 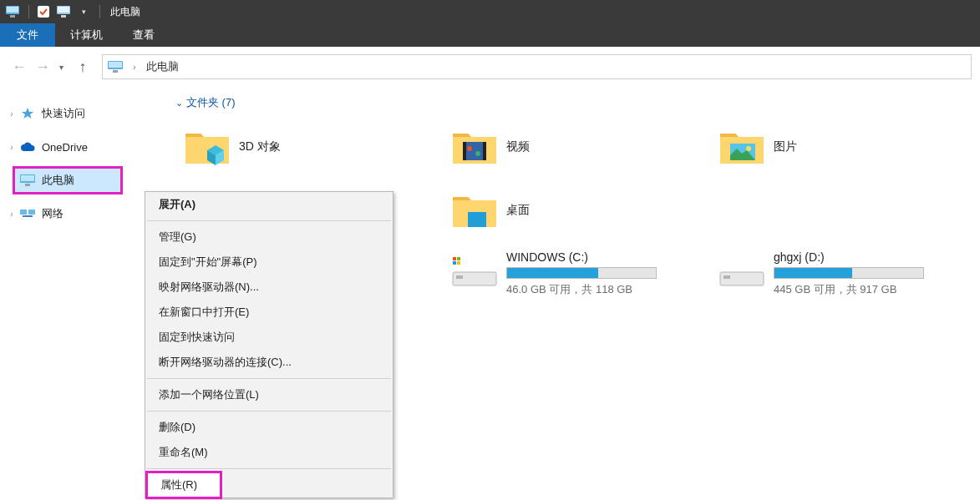 I want to click on tree-item-label: 网络, so click(x=53, y=214).